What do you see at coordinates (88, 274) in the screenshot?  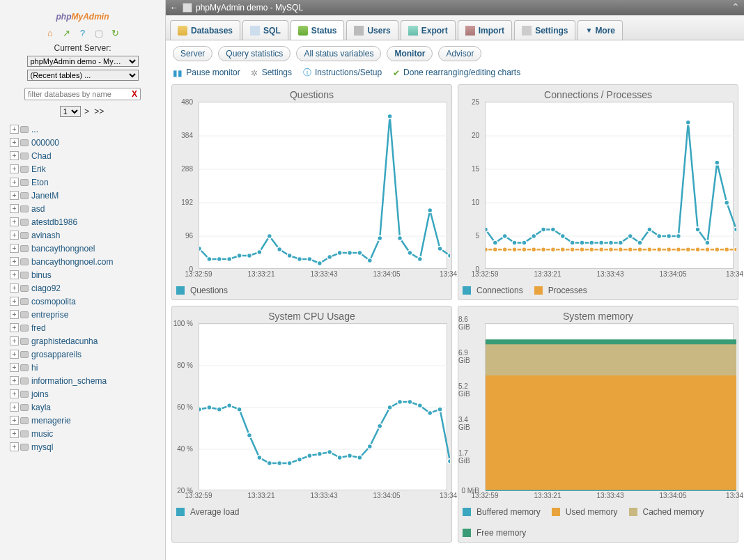 I see `db-item: +binus` at bounding box center [88, 274].